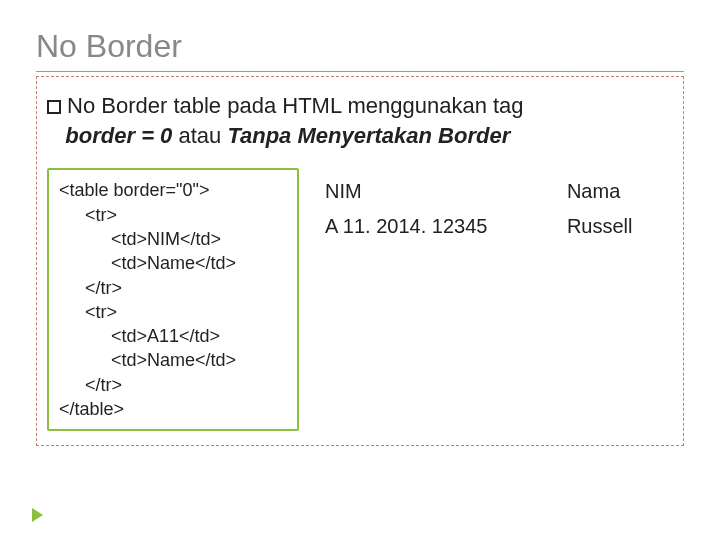  What do you see at coordinates (118, 136) in the screenshot?
I see `bullet-strong1: border = 0` at bounding box center [118, 136].